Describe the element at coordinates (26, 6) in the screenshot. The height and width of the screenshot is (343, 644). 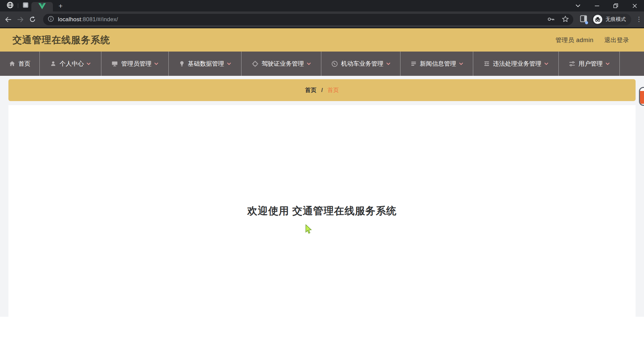
I see `tab-blank-page` at that location.